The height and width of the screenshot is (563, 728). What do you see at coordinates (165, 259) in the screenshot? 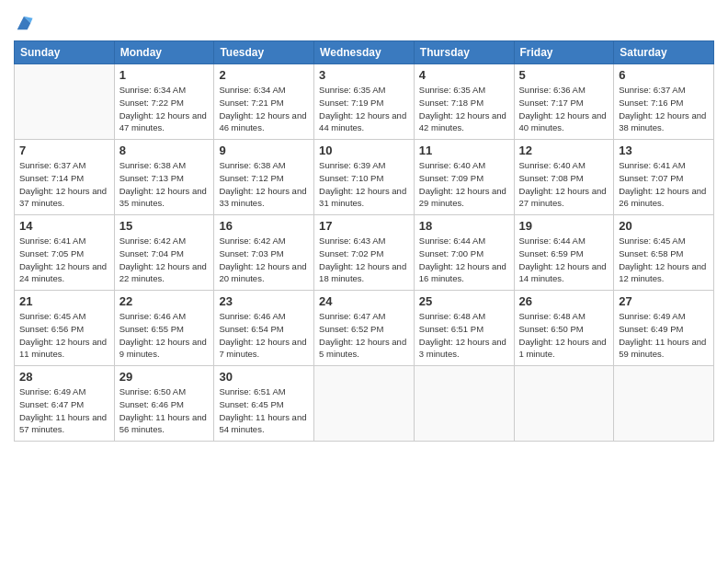
I see `day-info: Sunrise: 6:42 AMSunset: 7:04 PMDaylight:…` at bounding box center [165, 259].